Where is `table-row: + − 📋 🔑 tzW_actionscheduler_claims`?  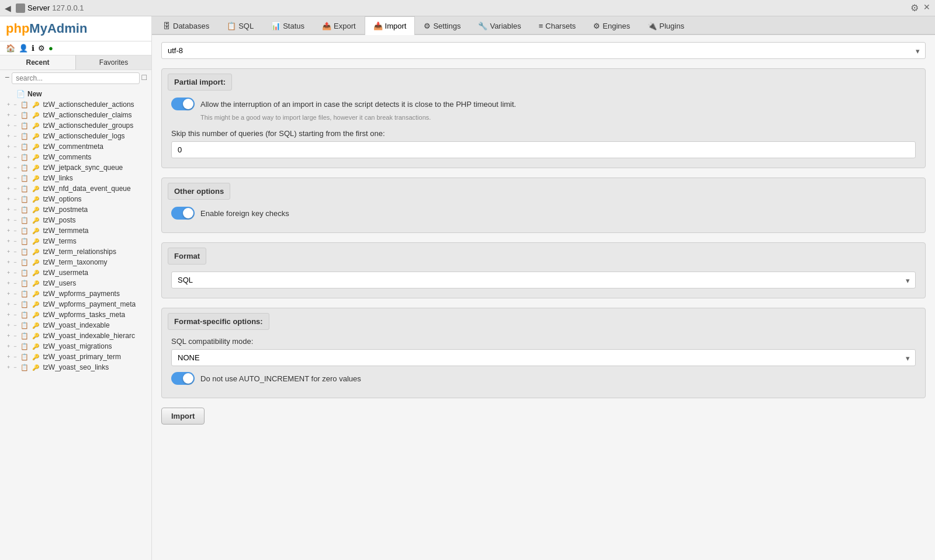 table-row: + − 📋 🔑 tzW_actionscheduler_claims is located at coordinates (76, 115).